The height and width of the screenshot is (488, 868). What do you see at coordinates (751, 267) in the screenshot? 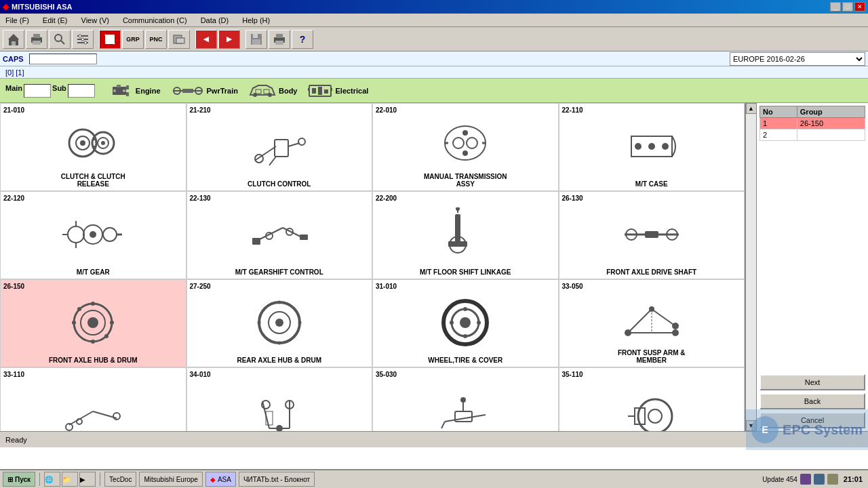
I see `scroll-column: ▲ ▼` at bounding box center [751, 267].